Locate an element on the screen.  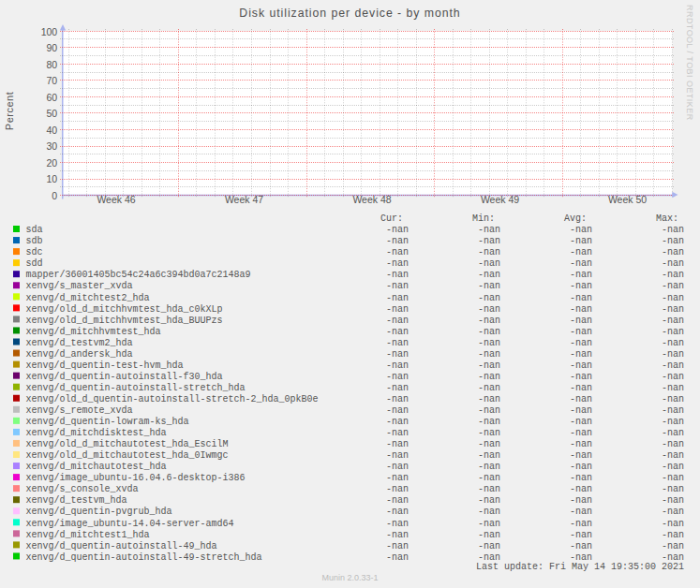
svg-text: sdb is located at coordinates (35, 242).